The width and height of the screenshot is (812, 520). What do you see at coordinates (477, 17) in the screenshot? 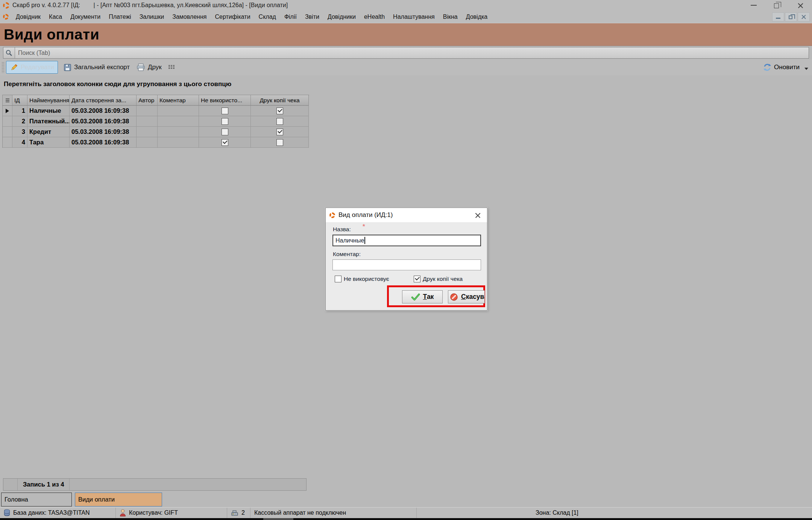
I see `menu-item-15: Довідка` at bounding box center [477, 17].